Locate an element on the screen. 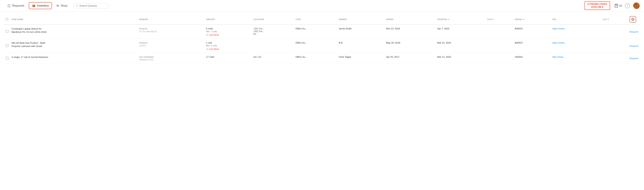 Image resolution: width=644 pixels, height=190 pixels. row1-updated: Apr 7, 2023 is located at coordinates (461, 32).